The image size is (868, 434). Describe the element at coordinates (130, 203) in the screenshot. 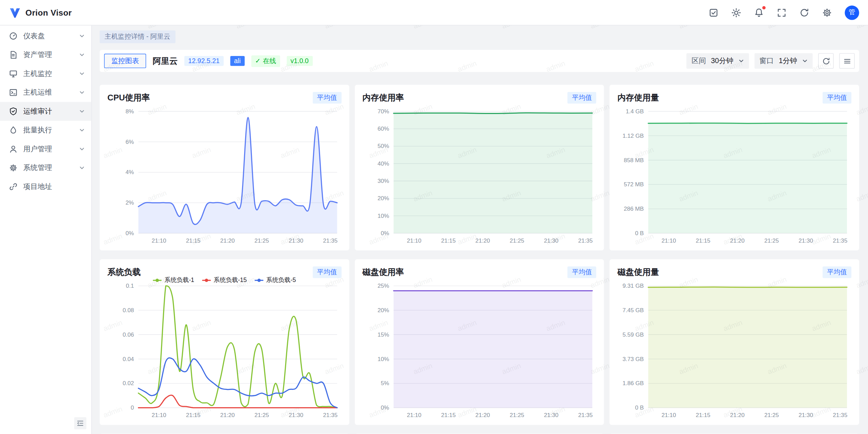

I see `svg-text: 2%` at that location.